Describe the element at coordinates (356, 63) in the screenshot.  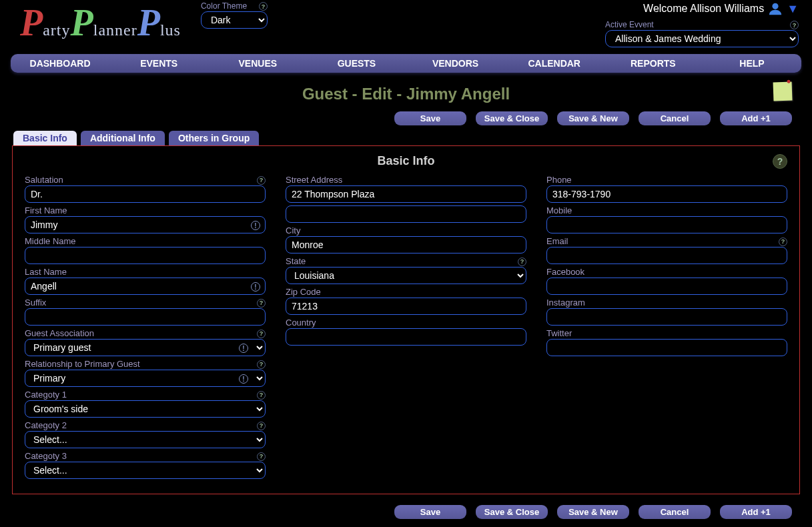
I see `nav-guests: GUESTS` at that location.